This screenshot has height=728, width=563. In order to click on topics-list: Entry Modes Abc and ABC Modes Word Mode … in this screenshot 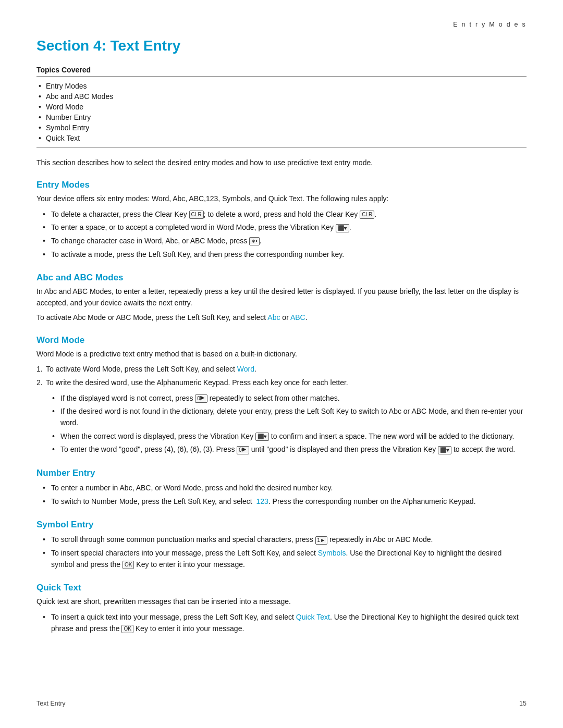, I will do `click(282, 112)`.